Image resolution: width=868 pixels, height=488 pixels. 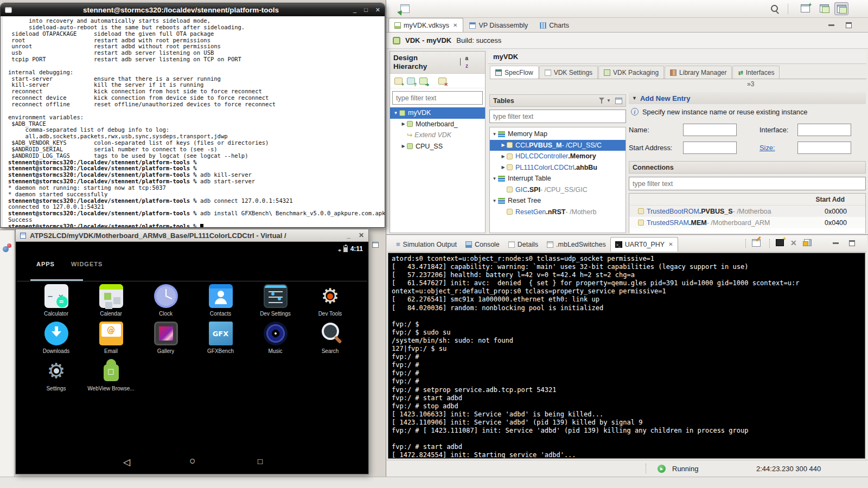 What do you see at coordinates (609, 101) in the screenshot?
I see `chevron-down-icon: ▼` at bounding box center [609, 101].